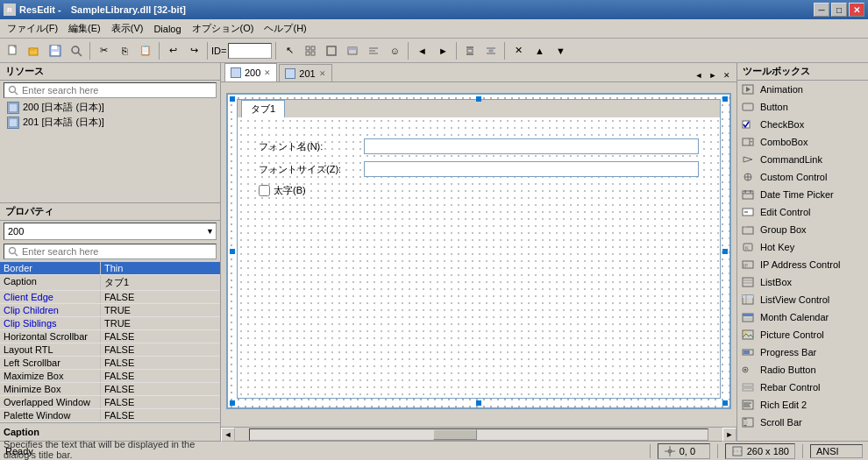 This screenshot has height=460, width=868. I want to click on toolbar-copy: ⎘, so click(125, 51).